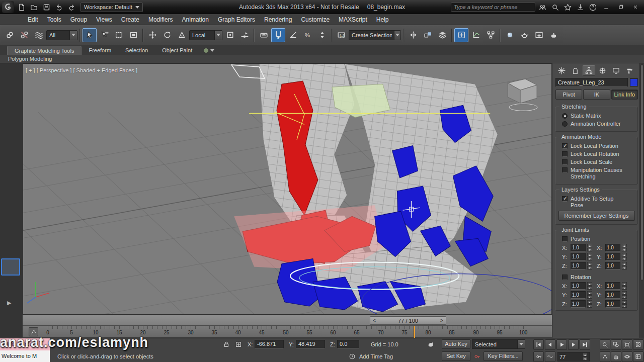 The height and width of the screenshot is (362, 644). What do you see at coordinates (603, 70) in the screenshot?
I see `motion-panel-icon` at bounding box center [603, 70].